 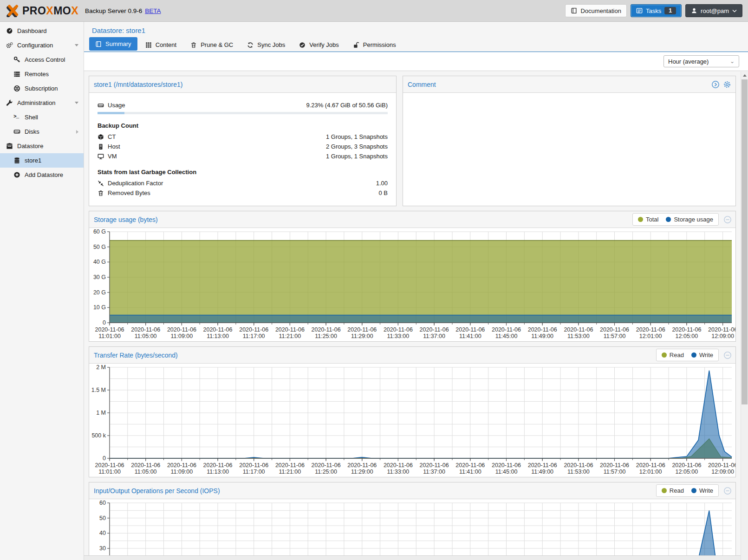 I want to click on scroll-up-arrow-icon, so click(x=745, y=75).